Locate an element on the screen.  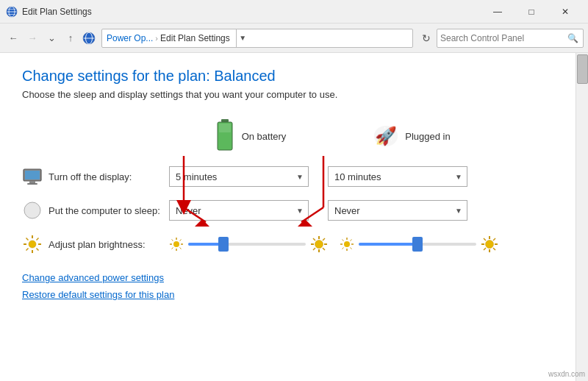
battery-header-label: On battery is located at coordinates (265, 137).